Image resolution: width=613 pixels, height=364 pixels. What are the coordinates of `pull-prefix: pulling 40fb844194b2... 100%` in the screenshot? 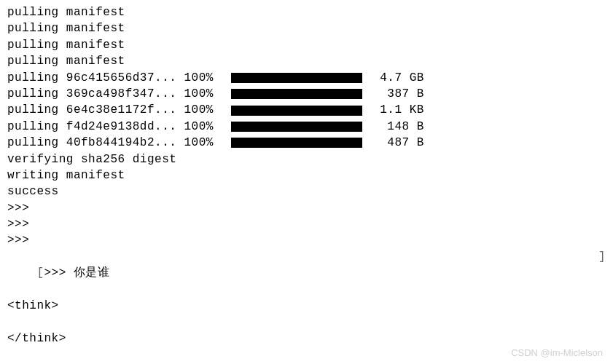 It's located at (118, 143).